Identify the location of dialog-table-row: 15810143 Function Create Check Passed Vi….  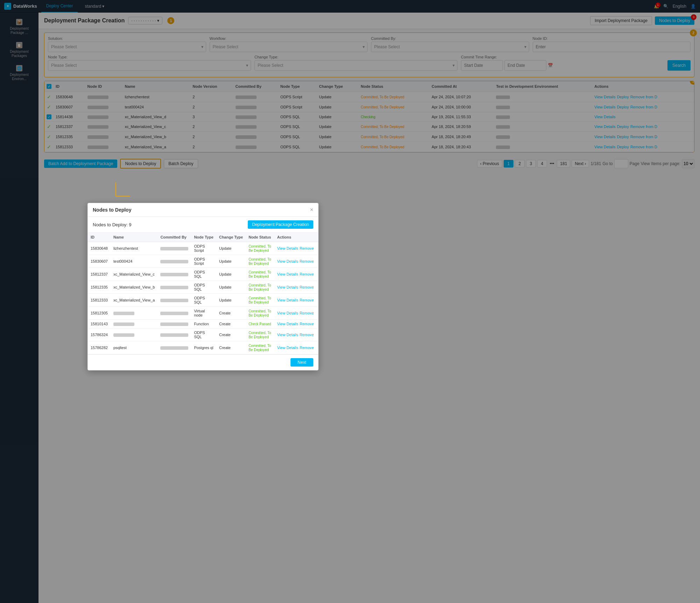
(203, 324).